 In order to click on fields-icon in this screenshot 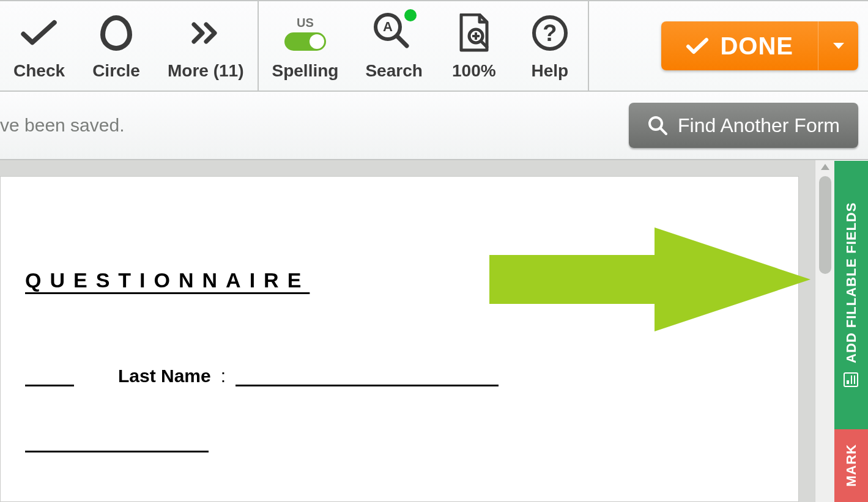, I will do `click(851, 380)`.